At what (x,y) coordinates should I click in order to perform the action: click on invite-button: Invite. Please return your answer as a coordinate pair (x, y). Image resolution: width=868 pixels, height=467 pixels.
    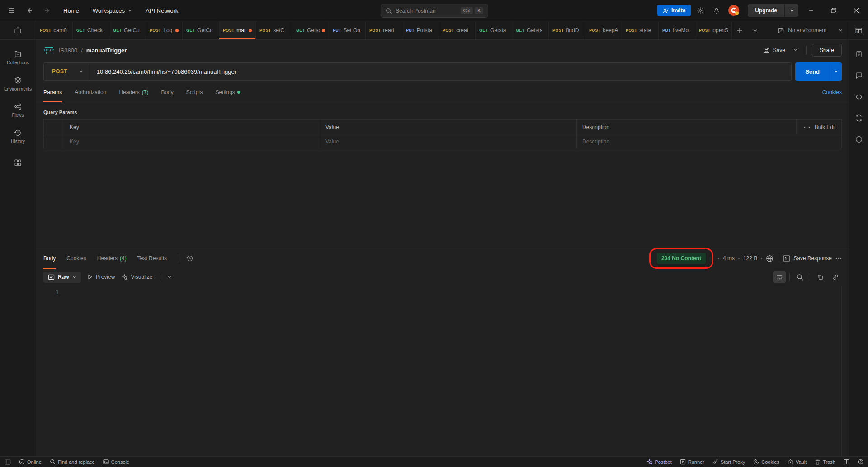
    Looking at the image, I should click on (674, 10).